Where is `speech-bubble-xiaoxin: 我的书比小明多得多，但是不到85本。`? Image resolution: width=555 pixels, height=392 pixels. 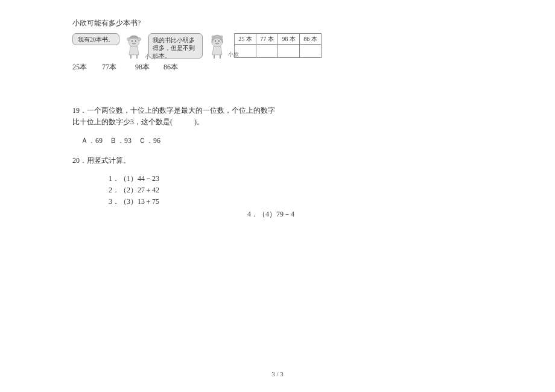
speech-bubble-xiaoxin: 我的书比小明多得多，但是不到85本。 is located at coordinates (176, 46).